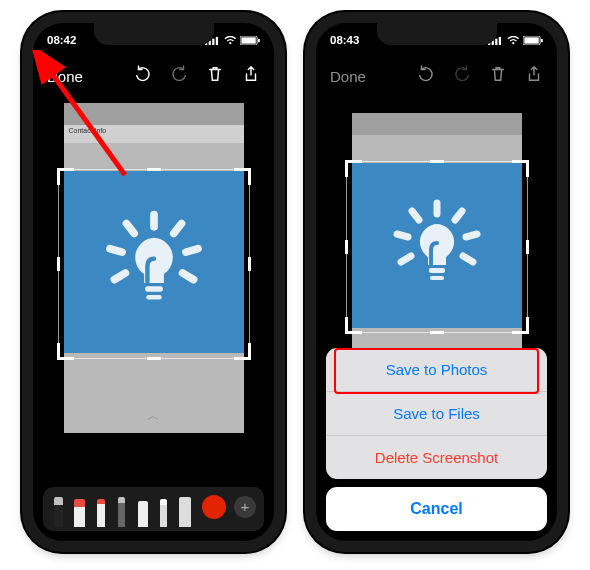 The image size is (590, 570). I want to click on option-delete-screenshot: Delete Screenshot, so click(436, 458).